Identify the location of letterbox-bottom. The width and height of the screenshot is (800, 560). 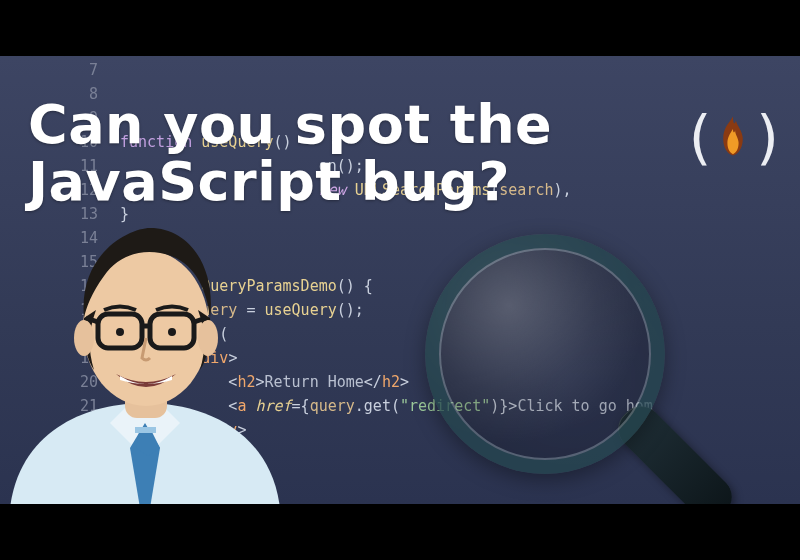
(400, 532).